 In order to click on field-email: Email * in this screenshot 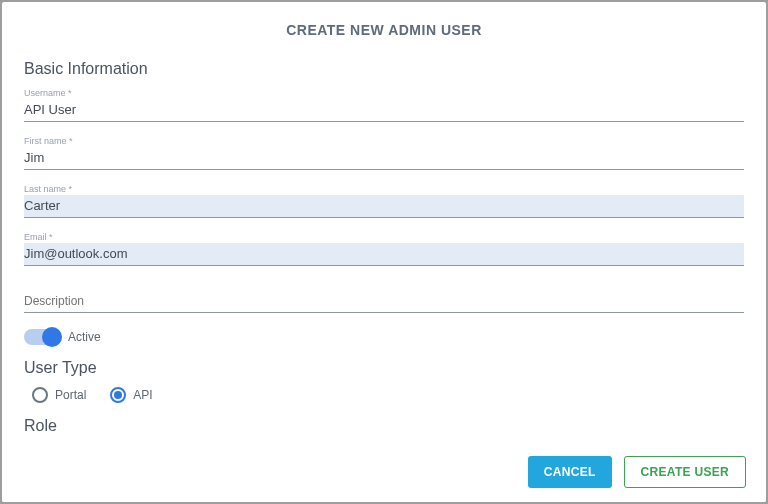, I will do `click(384, 249)`.